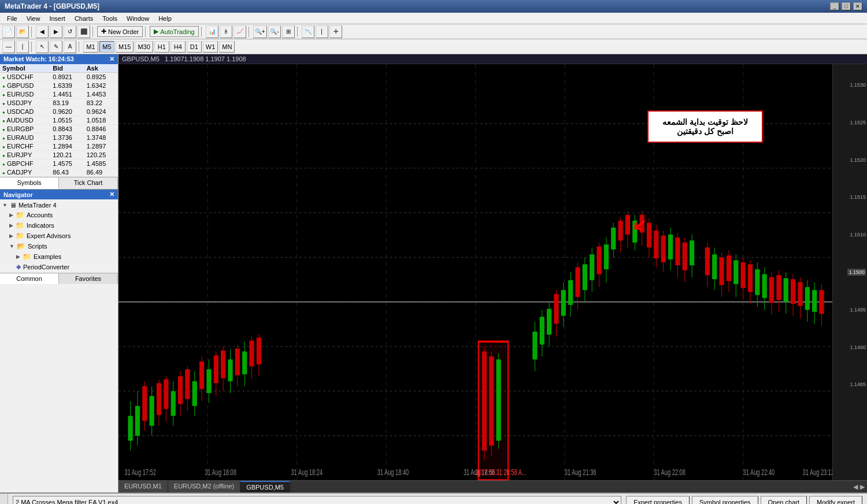 The width and height of the screenshot is (867, 504). I want to click on indicators-btn: 📉, so click(308, 32).